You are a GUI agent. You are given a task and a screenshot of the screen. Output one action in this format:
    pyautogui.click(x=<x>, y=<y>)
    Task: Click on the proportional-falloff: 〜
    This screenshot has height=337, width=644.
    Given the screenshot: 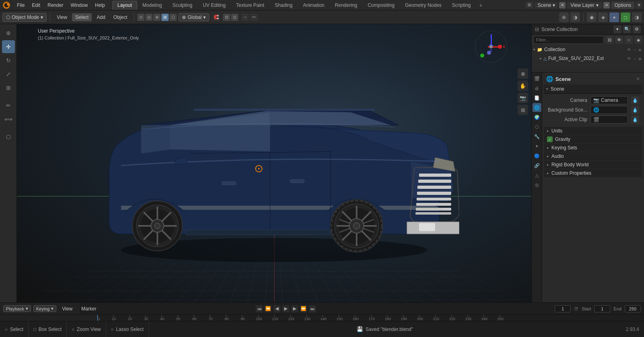 What is the action you would take?
    pyautogui.click(x=254, y=17)
    